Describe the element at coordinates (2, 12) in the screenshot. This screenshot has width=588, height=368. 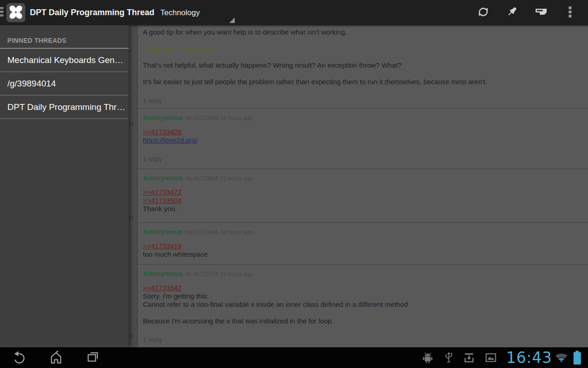
I see `drawer-edge-indicator-icon` at that location.